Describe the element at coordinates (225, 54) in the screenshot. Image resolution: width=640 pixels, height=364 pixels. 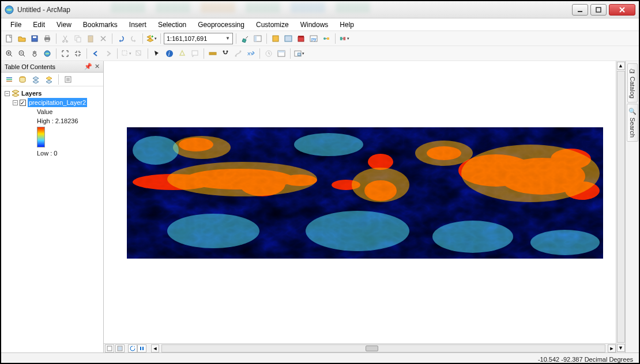
I see `find-button` at that location.